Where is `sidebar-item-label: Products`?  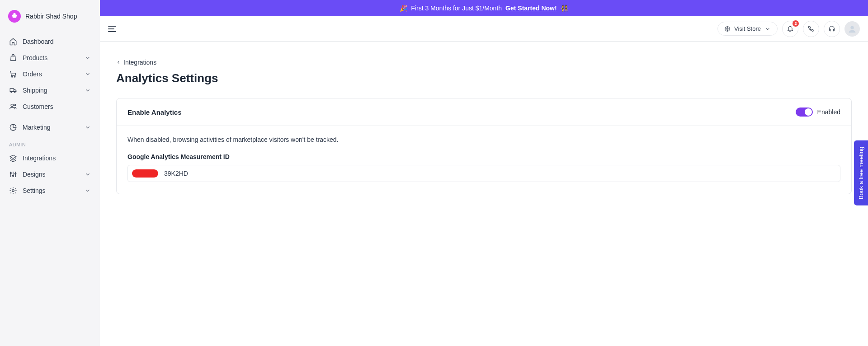 sidebar-item-label: Products is located at coordinates (35, 58).